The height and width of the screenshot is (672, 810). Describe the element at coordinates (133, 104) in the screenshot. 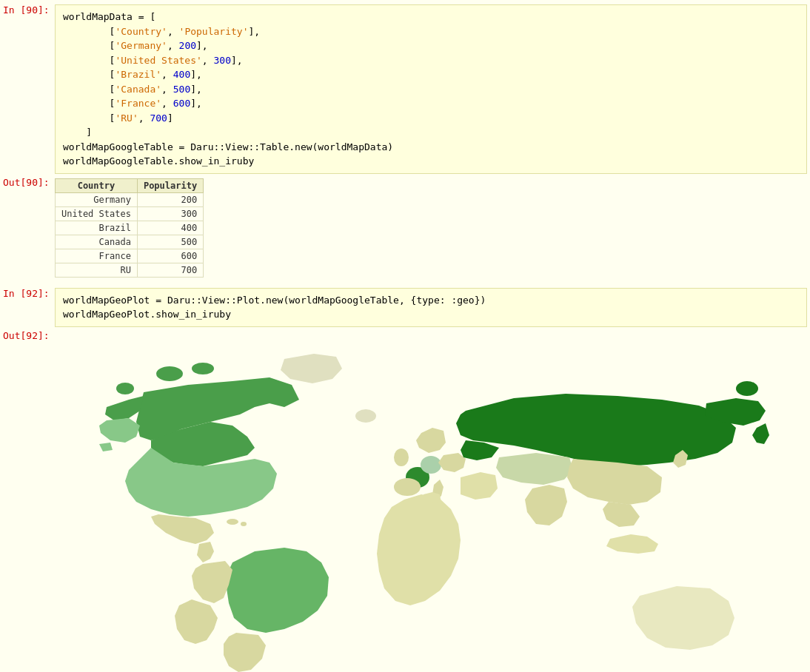

I see `code-line-7: ['France', 600],` at that location.